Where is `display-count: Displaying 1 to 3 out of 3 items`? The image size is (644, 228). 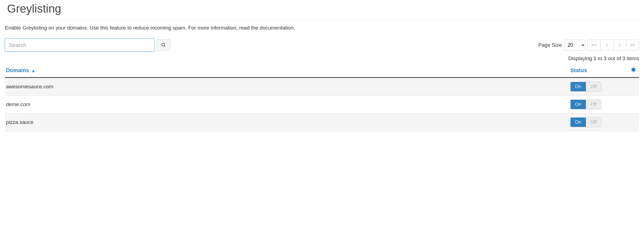 display-count: Displaying 1 to 3 out of 3 items is located at coordinates (322, 59).